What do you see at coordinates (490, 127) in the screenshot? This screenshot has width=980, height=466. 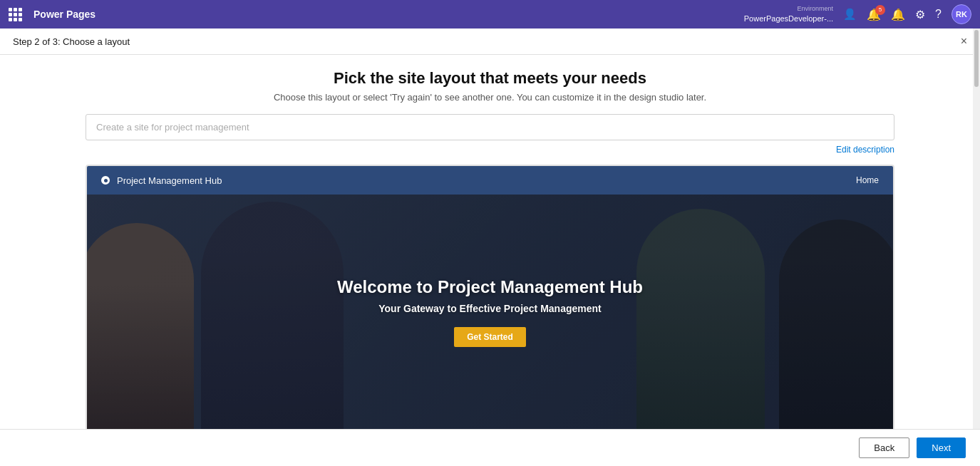 I see `description-input: Create a site for project management` at bounding box center [490, 127].